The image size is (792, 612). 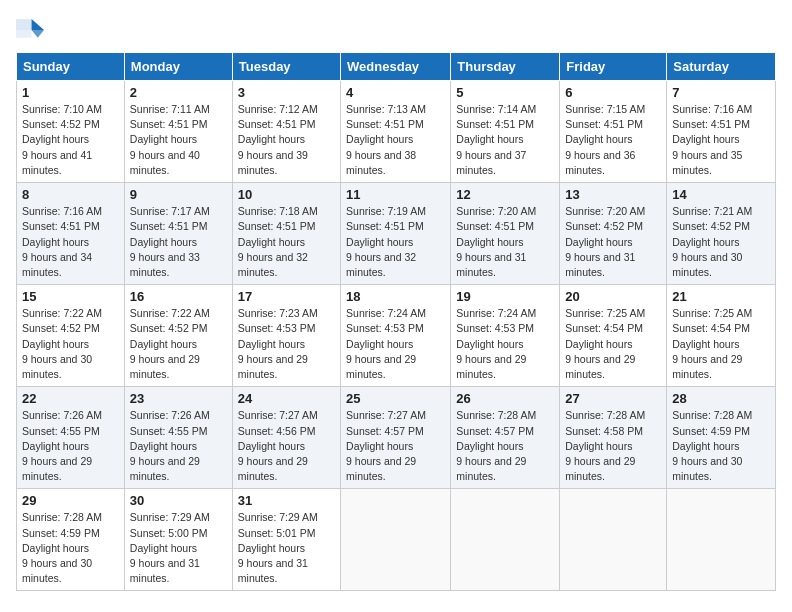 I want to click on day-info: Sunrise: 7:16 AM Sunset: 4:51 PM Dayligh…, so click(x=70, y=242).